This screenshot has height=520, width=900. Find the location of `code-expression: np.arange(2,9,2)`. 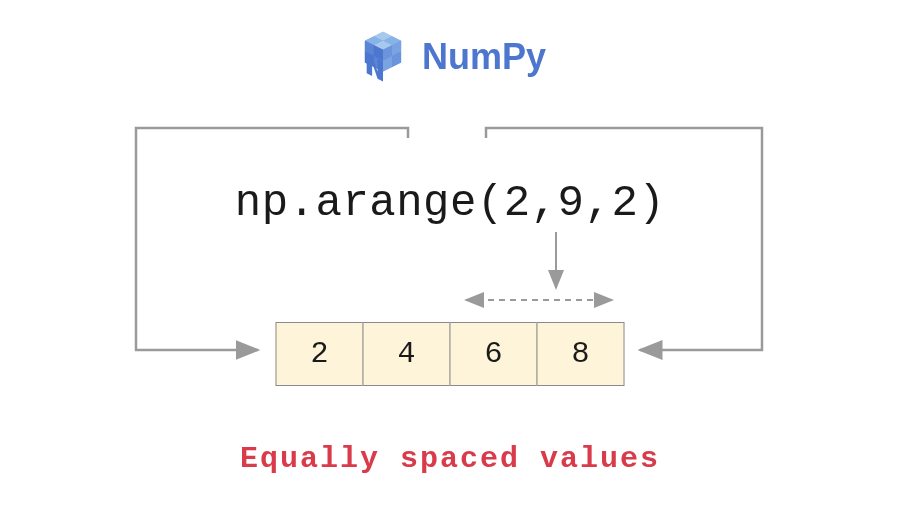

code-expression: np.arange(2,9,2) is located at coordinates (450, 203).